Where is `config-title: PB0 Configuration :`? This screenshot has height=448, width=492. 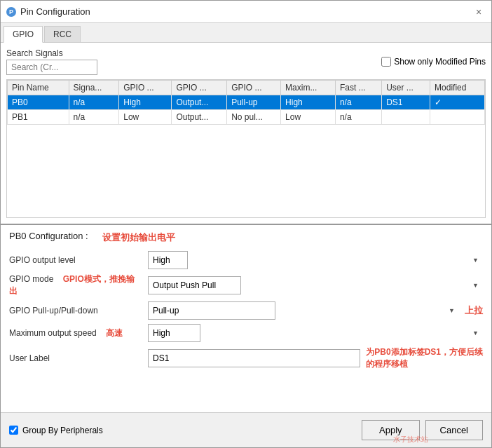
config-title: PB0 Configuration : is located at coordinates (49, 236).